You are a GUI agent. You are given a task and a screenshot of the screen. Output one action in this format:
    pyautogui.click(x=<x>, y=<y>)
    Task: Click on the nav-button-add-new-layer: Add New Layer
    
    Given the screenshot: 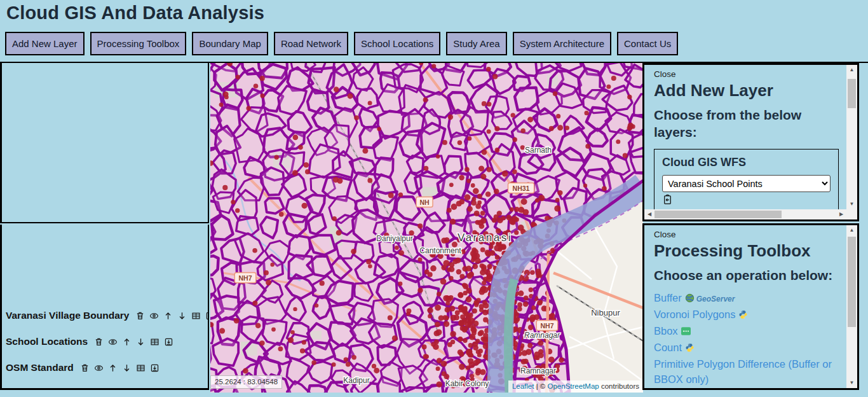 What is the action you would take?
    pyautogui.click(x=44, y=43)
    